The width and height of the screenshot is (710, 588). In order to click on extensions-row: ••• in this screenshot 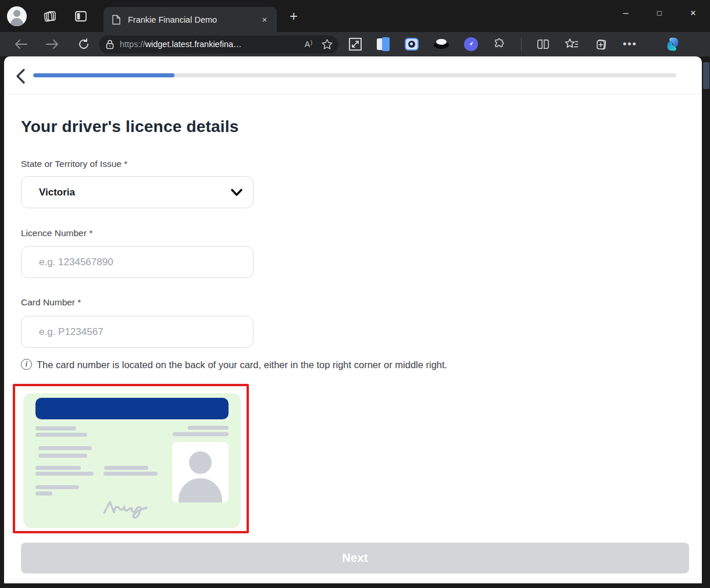, I will do `click(519, 44)`.